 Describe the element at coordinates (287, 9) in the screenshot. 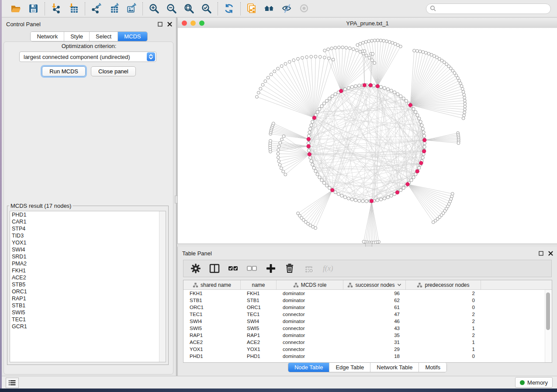

I see `hide-unselected-icon` at that location.